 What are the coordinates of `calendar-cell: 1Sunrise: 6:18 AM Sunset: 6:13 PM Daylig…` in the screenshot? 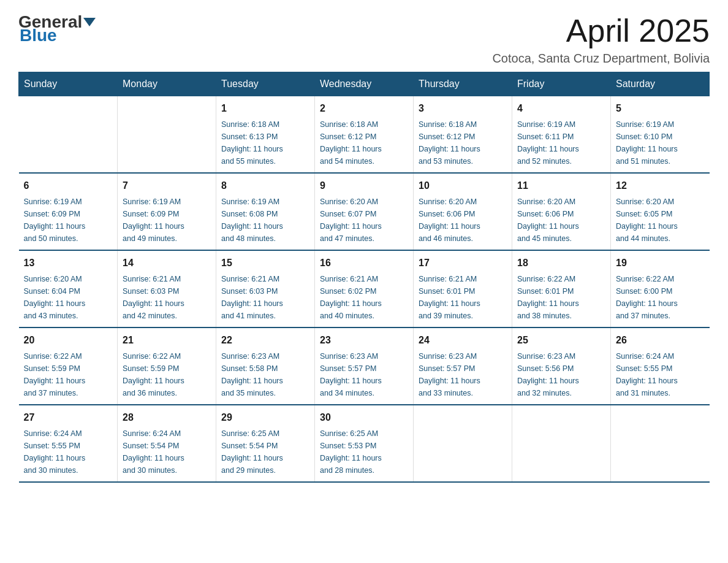 It's located at (266, 135).